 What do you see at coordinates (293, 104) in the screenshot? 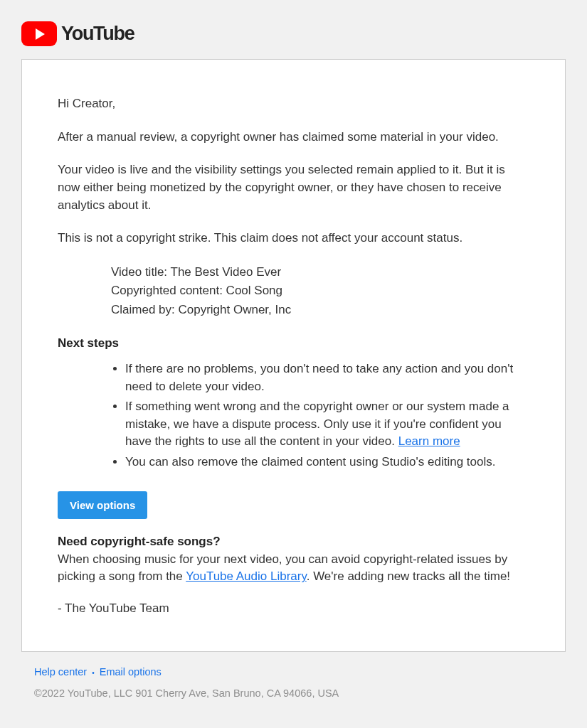
I see `greeting-text: Hi Creator,` at bounding box center [293, 104].